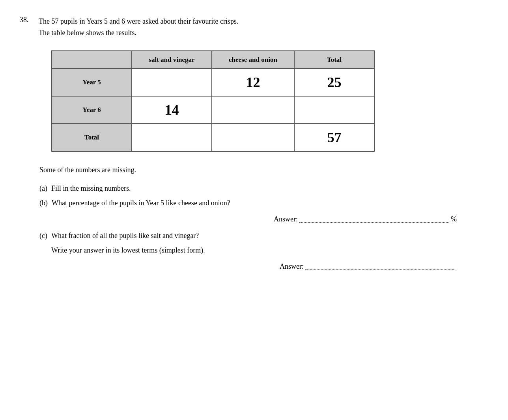 This screenshot has width=508, height=420. Describe the element at coordinates (334, 110) in the screenshot. I see `cell-year6-total` at that location.